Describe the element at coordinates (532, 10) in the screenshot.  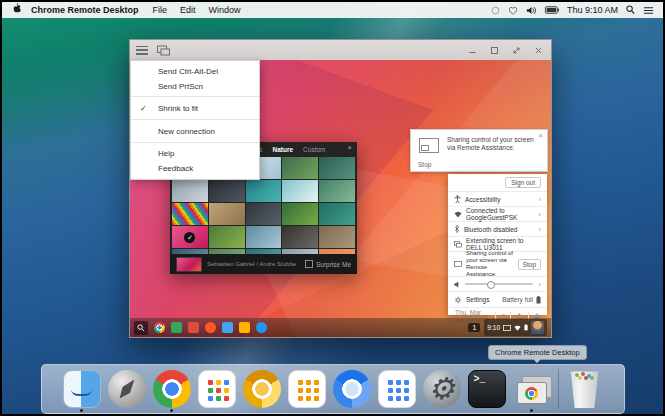
I see `volume-icon` at that location.